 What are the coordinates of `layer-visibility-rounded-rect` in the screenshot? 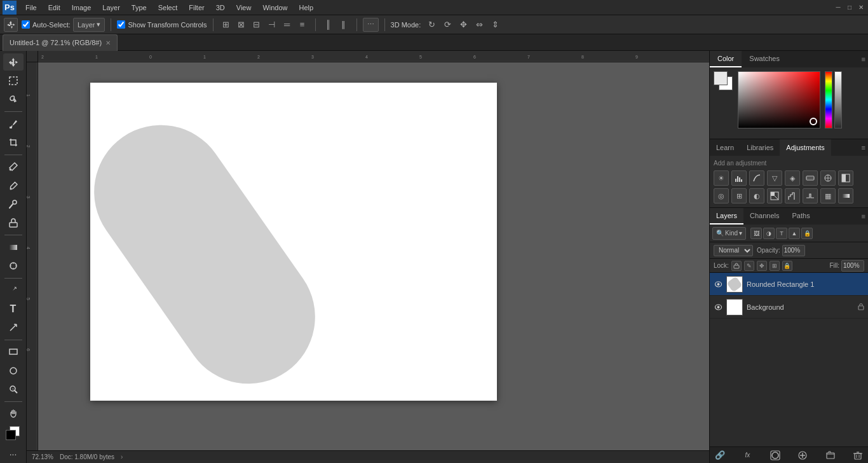 It's located at (718, 284).